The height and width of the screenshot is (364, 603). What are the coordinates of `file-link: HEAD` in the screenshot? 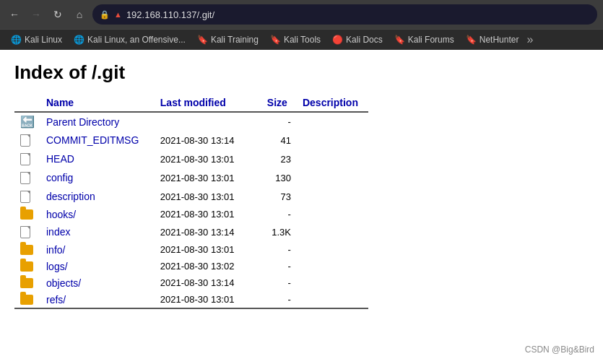 It's located at (61, 159).